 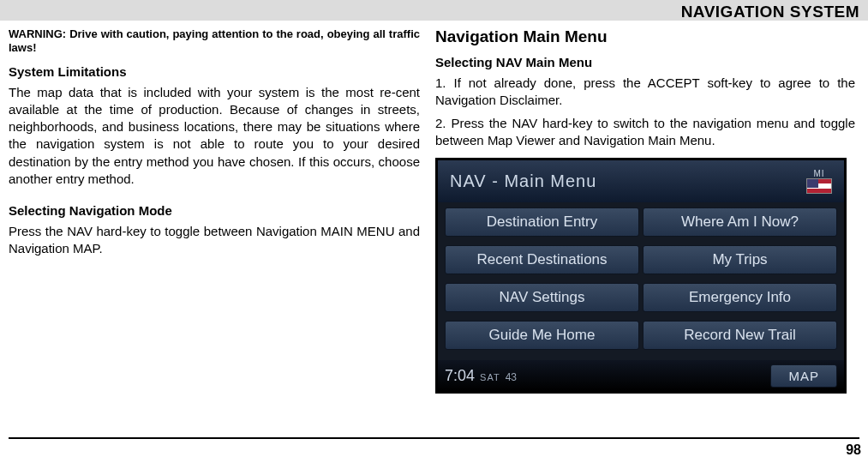 I want to click on sat-number: 43, so click(x=511, y=377).